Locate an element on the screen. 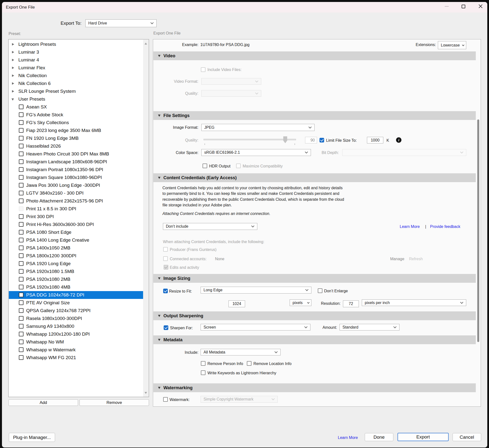  list-item: FG's Sky Collections is located at coordinates (76, 123).